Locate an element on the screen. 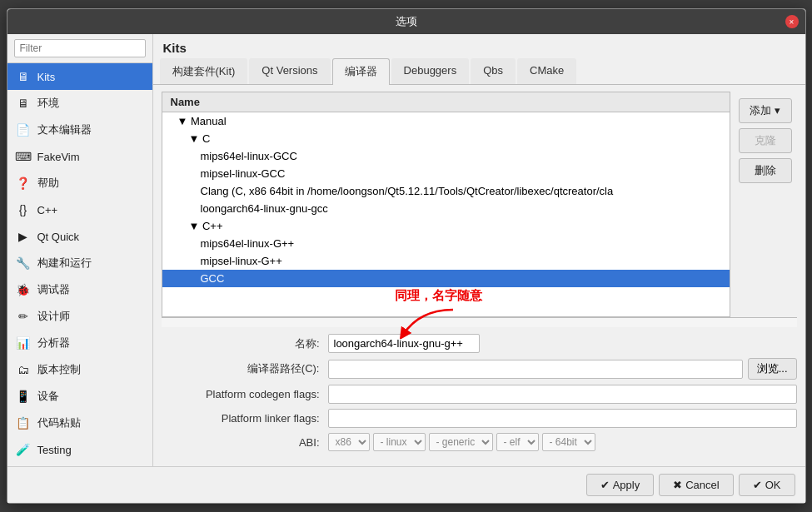 This screenshot has height=512, width=812. filter-input is located at coordinates (80, 48).